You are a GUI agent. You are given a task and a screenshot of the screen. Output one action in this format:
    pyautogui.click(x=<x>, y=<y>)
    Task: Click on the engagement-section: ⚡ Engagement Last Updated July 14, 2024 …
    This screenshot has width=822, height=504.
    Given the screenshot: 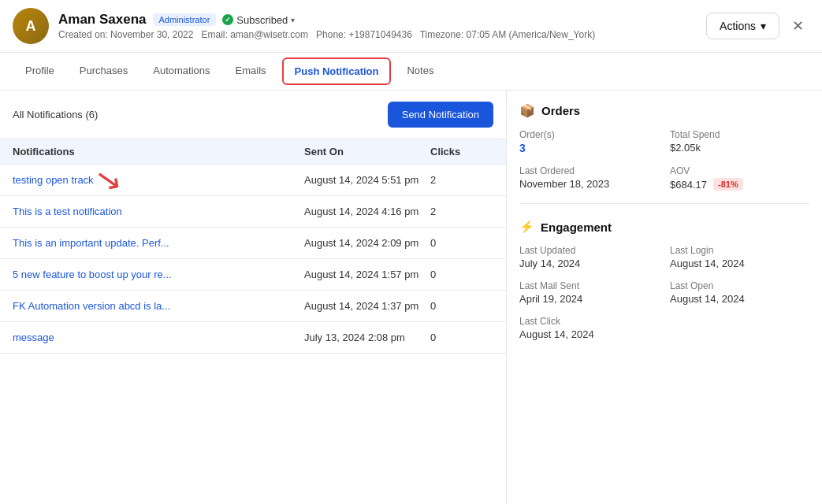 What is the action you would take?
    pyautogui.click(x=664, y=279)
    